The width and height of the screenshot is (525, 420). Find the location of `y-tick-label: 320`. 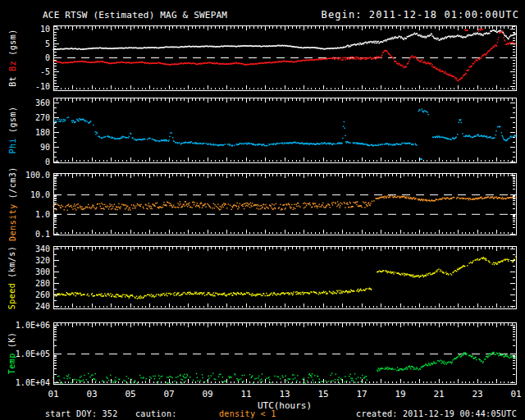

y-tick-label: 320 is located at coordinates (43, 261).